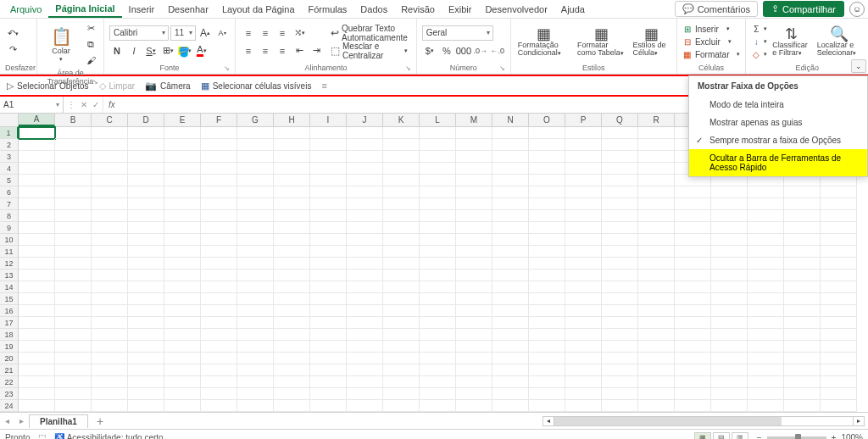  What do you see at coordinates (9, 275) in the screenshot?
I see `row-header: 13` at bounding box center [9, 275].